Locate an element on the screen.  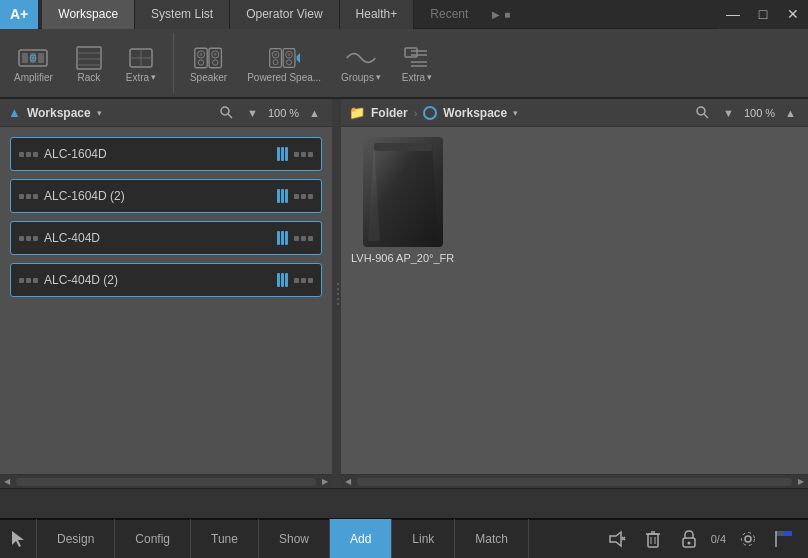
match-btn: Match is located at coordinates (492, 538).